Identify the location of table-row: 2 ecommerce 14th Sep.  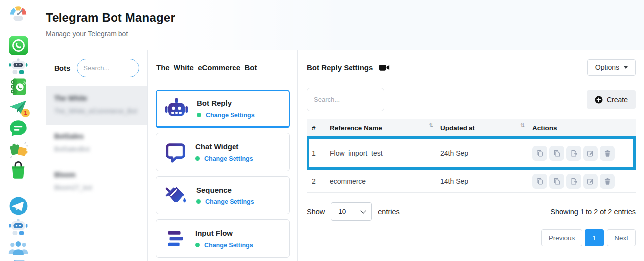
(471, 181).